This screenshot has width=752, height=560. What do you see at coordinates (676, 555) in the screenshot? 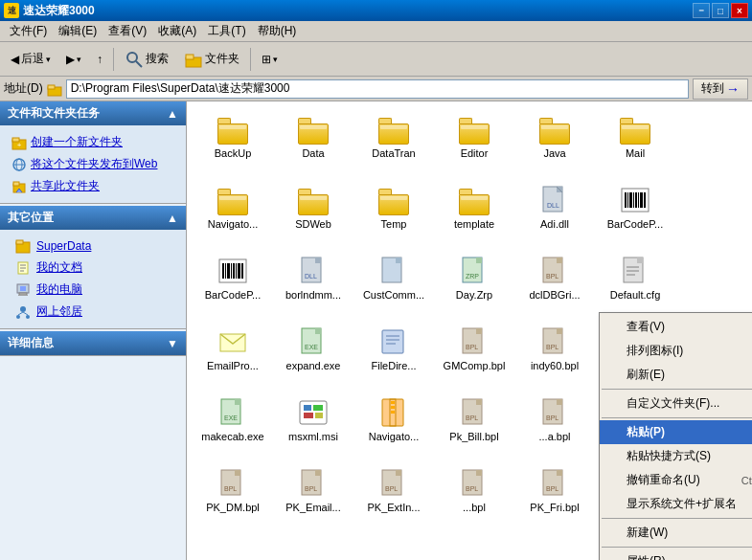
I see `ctx-properties: 属性(R)` at bounding box center [676, 555].